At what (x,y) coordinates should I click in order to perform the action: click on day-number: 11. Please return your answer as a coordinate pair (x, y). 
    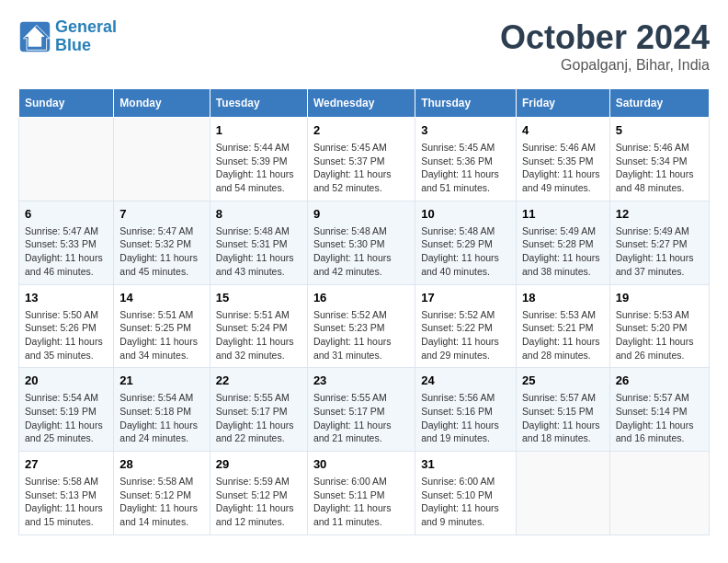
    Looking at the image, I should click on (563, 213).